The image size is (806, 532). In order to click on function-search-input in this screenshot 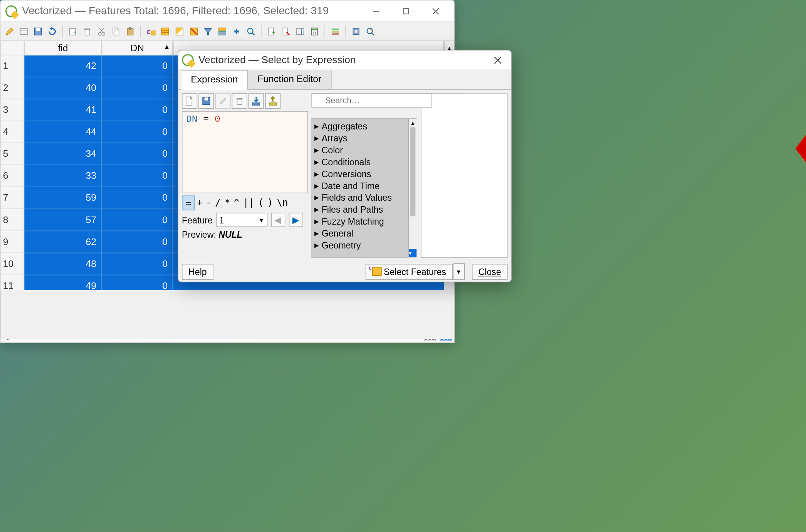, I will do `click(371, 100)`.